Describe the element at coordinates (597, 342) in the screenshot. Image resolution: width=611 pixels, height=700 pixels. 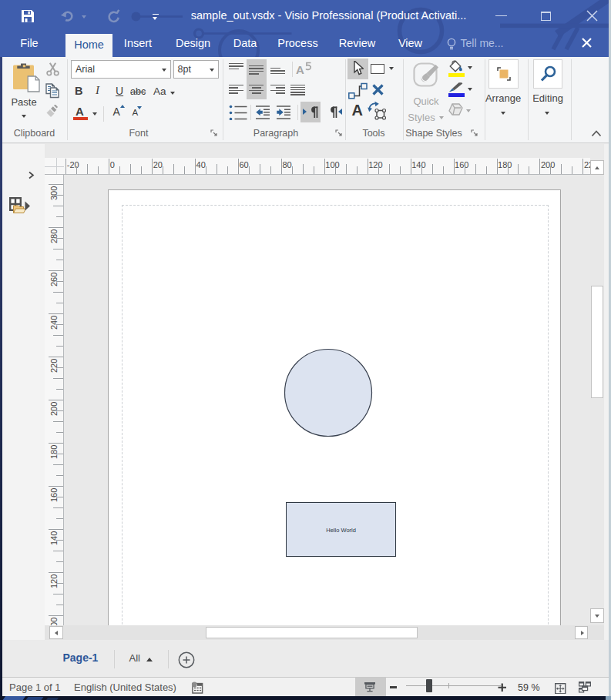
I see `vertical-scroll-thumb` at that location.